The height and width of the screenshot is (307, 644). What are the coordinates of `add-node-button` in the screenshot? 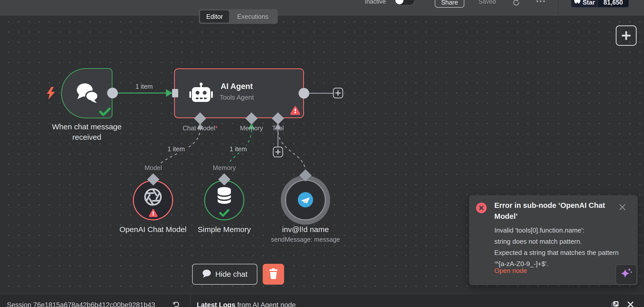 It's located at (626, 36).